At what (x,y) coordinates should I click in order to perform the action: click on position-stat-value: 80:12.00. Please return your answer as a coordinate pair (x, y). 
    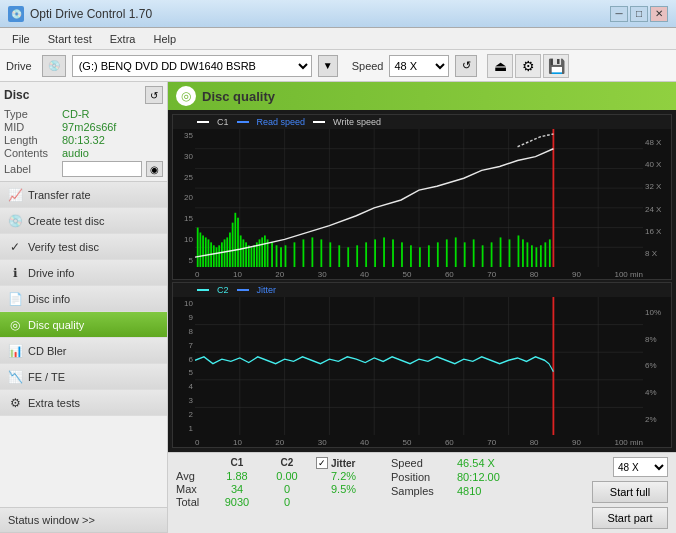
    Looking at the image, I should click on (478, 477).